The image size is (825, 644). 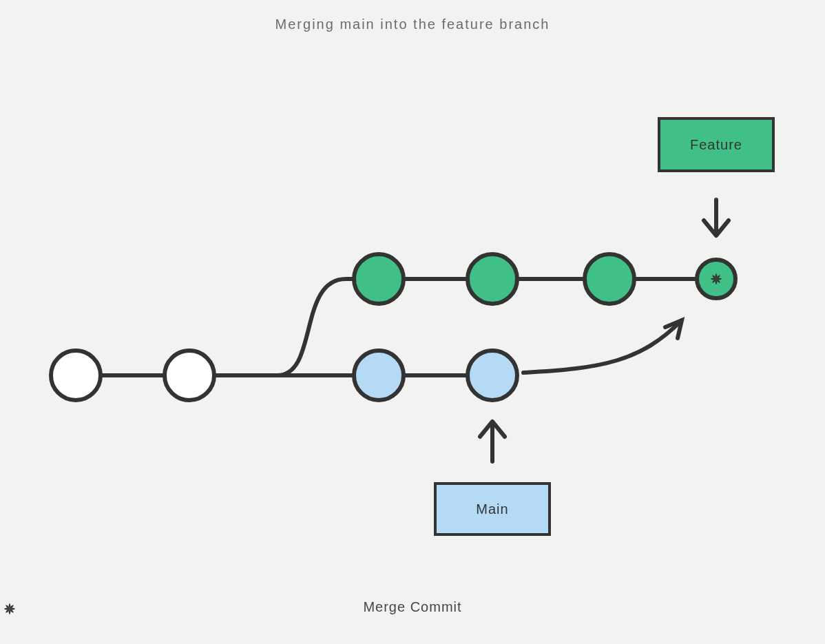 I want to click on edge, so click(x=284, y=327).